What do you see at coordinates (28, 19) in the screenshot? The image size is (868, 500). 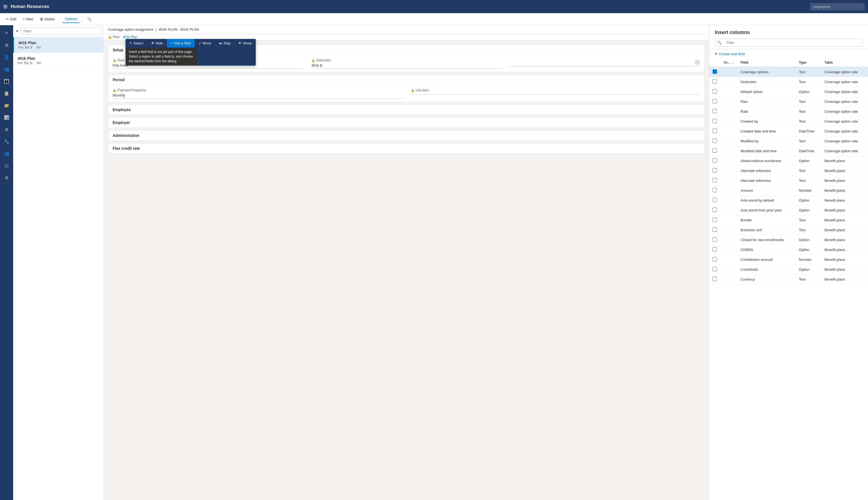 I see `new-button: + New` at bounding box center [28, 19].